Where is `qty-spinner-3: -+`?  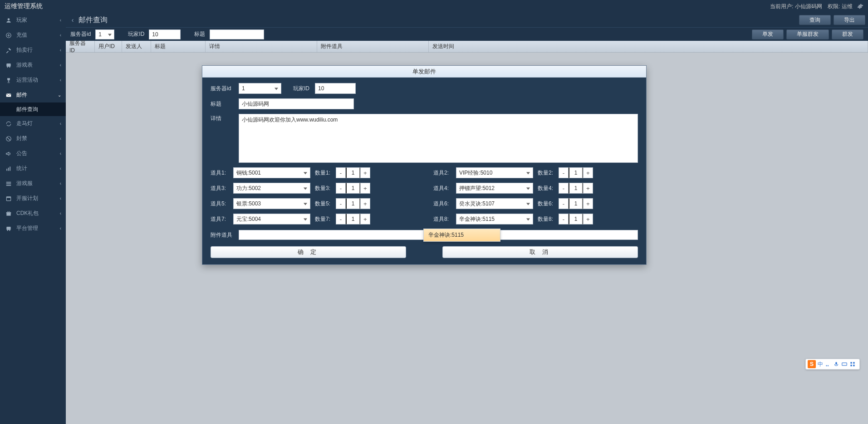
qty-spinner-3: -+ is located at coordinates (353, 188).